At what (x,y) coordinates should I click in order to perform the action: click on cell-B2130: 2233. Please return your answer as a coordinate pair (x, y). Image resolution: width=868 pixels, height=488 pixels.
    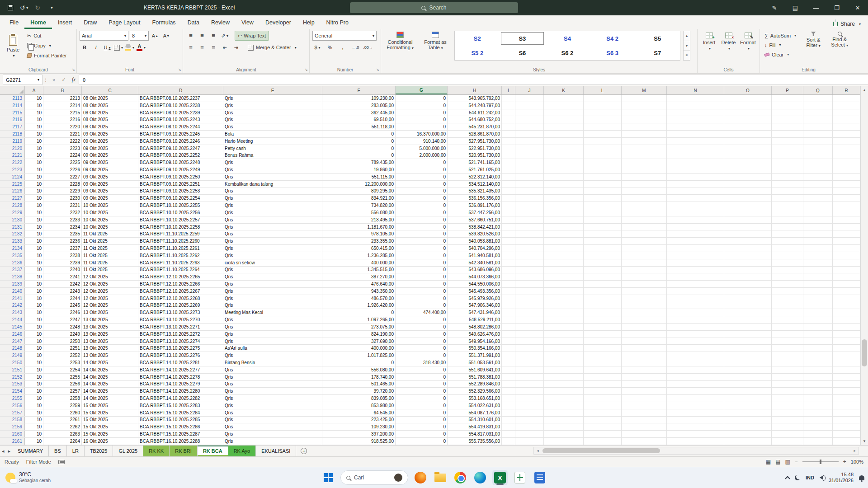
    Looking at the image, I should click on (62, 220).